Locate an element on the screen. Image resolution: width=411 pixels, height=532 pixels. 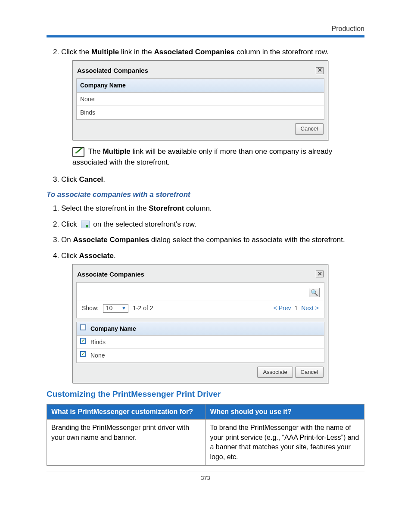
prev-link: < Prev is located at coordinates (283, 308).